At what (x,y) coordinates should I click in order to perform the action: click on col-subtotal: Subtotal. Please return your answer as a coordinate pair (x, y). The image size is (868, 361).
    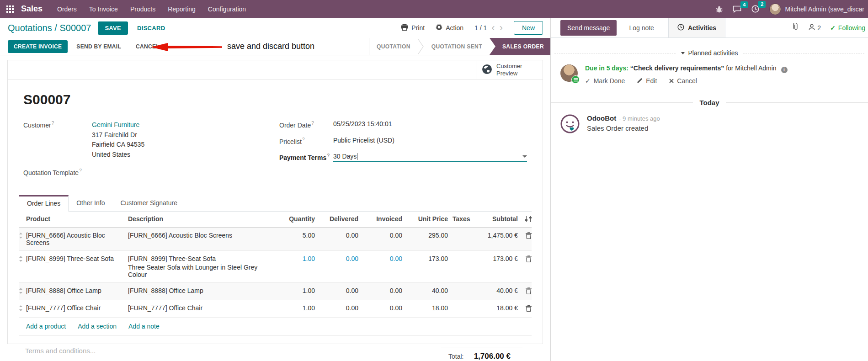
    Looking at the image, I should click on (498, 219).